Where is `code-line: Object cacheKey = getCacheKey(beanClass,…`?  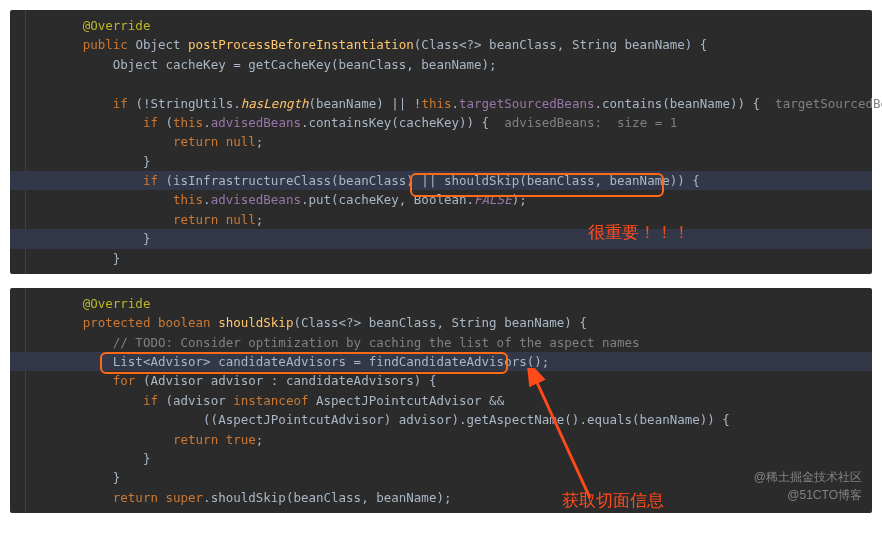 code-line: Object cacheKey = getCacheKey(beanClass,… is located at coordinates (441, 64).